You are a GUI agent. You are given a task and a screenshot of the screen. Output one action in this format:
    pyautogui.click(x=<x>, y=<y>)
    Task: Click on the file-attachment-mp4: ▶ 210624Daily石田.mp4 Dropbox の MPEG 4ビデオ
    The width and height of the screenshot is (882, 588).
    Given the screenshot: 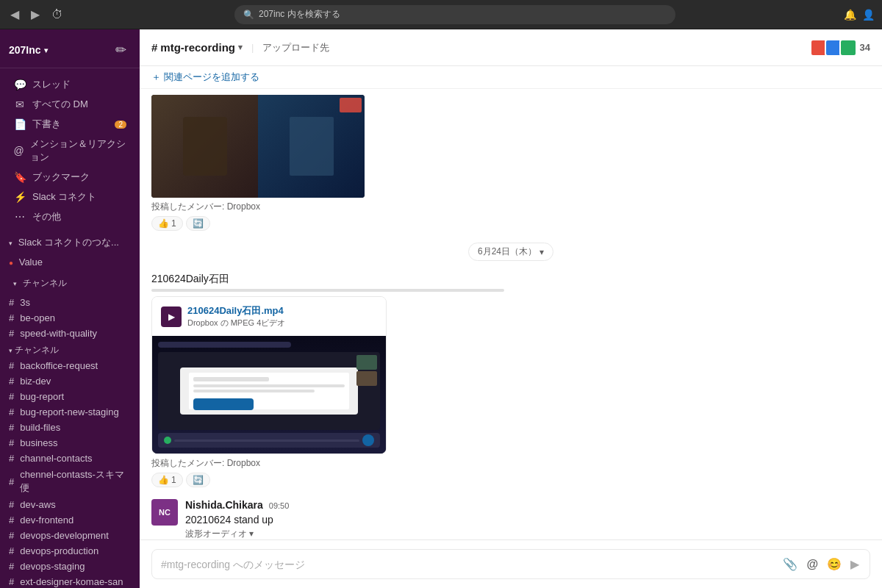 What is the action you would take?
    pyautogui.click(x=269, y=375)
    